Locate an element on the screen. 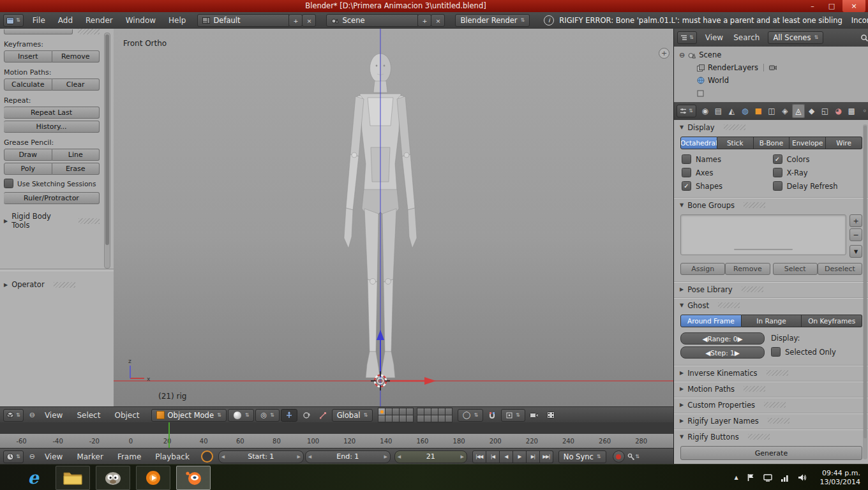 Image resolution: width=868 pixels, height=490 pixels. delay-refresh-checkbox-row: Delay Refresh is located at coordinates (817, 186).